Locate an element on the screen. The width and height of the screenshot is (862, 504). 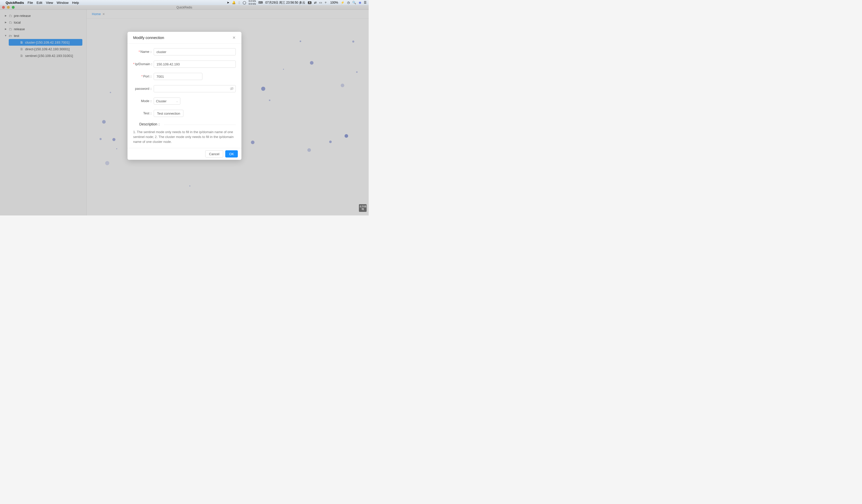
test-connection-button: Test connection is located at coordinates (168, 114).